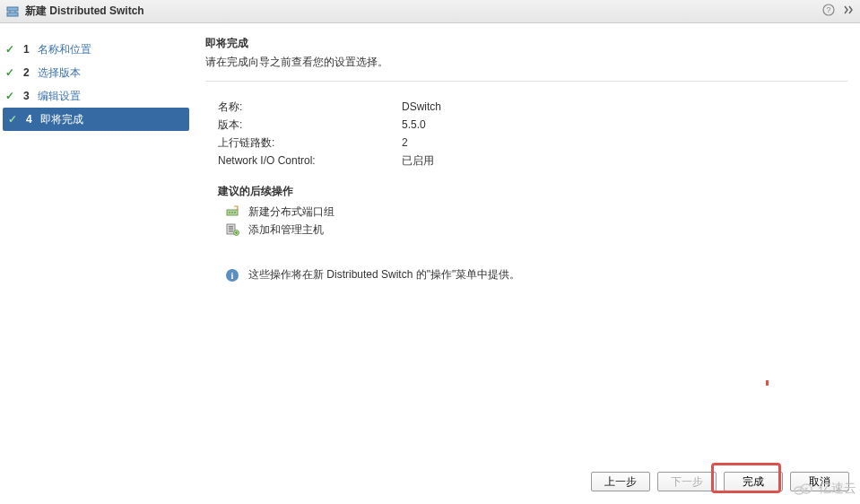  What do you see at coordinates (533, 107) in the screenshot?
I see `prop-row-name: 名称: DSwitch` at bounding box center [533, 107].